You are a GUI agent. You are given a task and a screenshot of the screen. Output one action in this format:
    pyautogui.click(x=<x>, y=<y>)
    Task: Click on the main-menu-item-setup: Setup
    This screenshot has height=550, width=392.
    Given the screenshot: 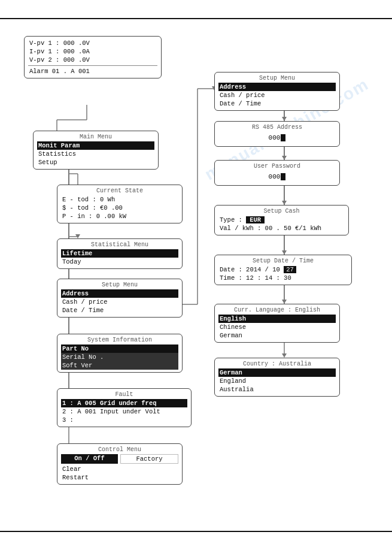 What is the action you would take?
    pyautogui.click(x=96, y=162)
    